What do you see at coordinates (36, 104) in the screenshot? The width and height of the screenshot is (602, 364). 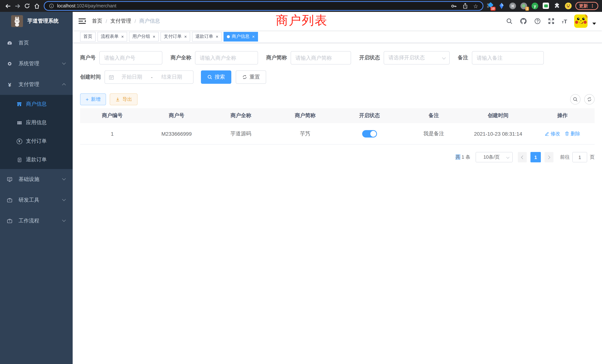 I see `sidebar-item-merchant-info: 商户信息` at bounding box center [36, 104].